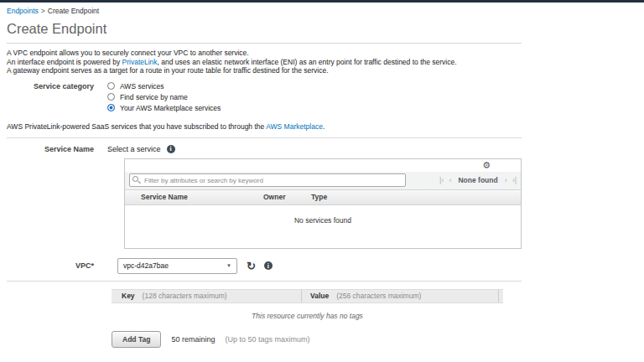 The height and width of the screenshot is (362, 644). Describe the element at coordinates (307, 297) in the screenshot. I see `tags-header-row: Key (128 characters maximum) Value (256 …` at that location.